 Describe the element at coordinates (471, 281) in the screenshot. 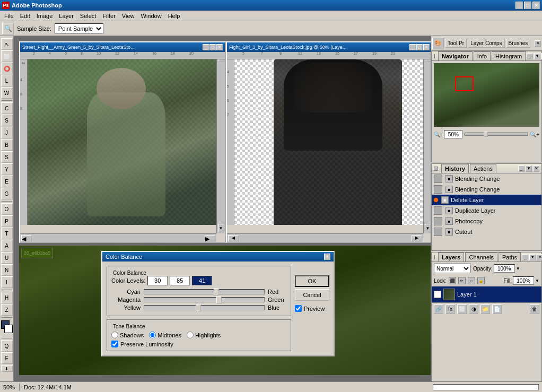

I see `lock-position-btn: ↔` at that location.